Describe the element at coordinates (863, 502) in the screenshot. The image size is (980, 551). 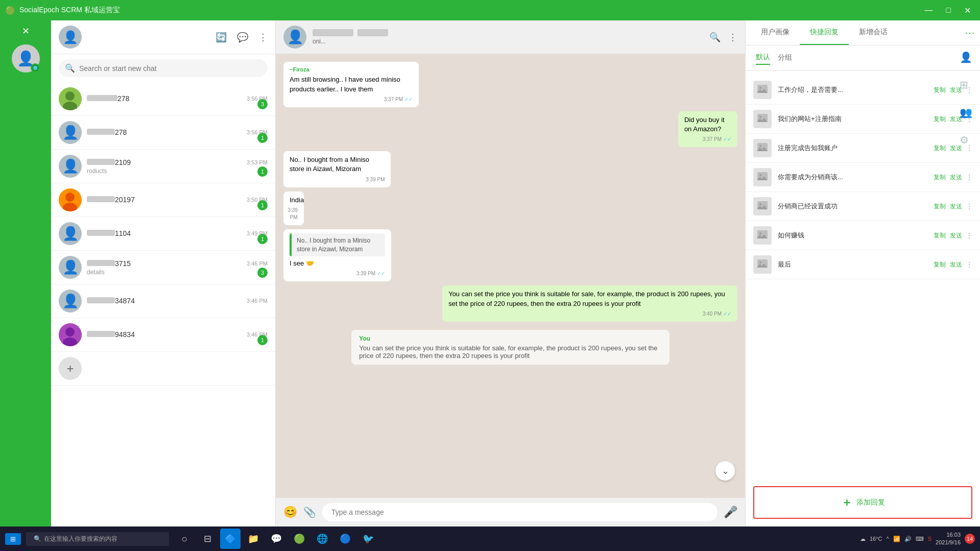
I see `add-reply-button: ＋ 添加回复` at that location.